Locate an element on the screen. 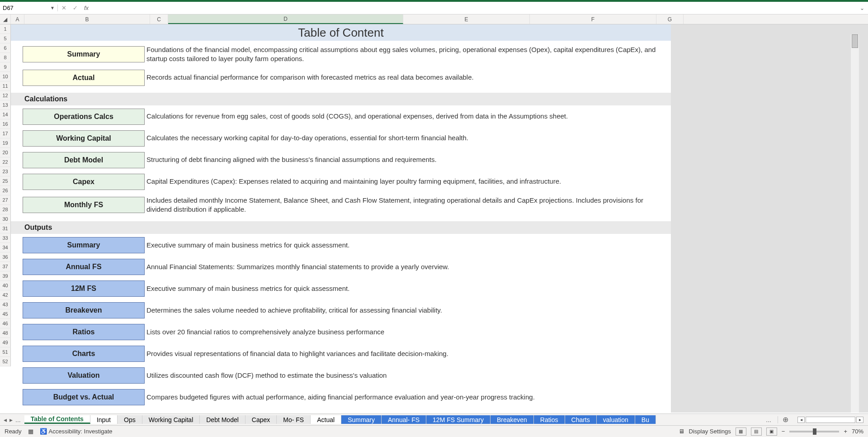  row-header: 28 is located at coordinates (5, 210).